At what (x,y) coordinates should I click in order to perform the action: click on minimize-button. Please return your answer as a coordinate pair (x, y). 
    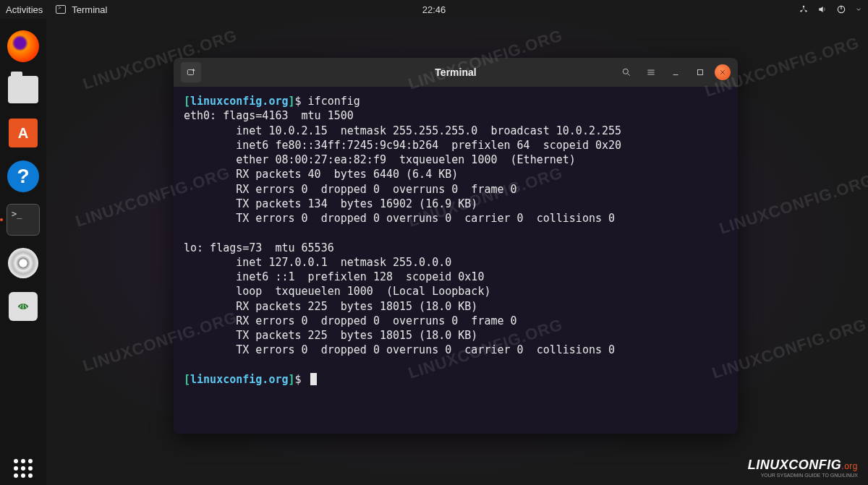
    Looking at the image, I should click on (676, 72).